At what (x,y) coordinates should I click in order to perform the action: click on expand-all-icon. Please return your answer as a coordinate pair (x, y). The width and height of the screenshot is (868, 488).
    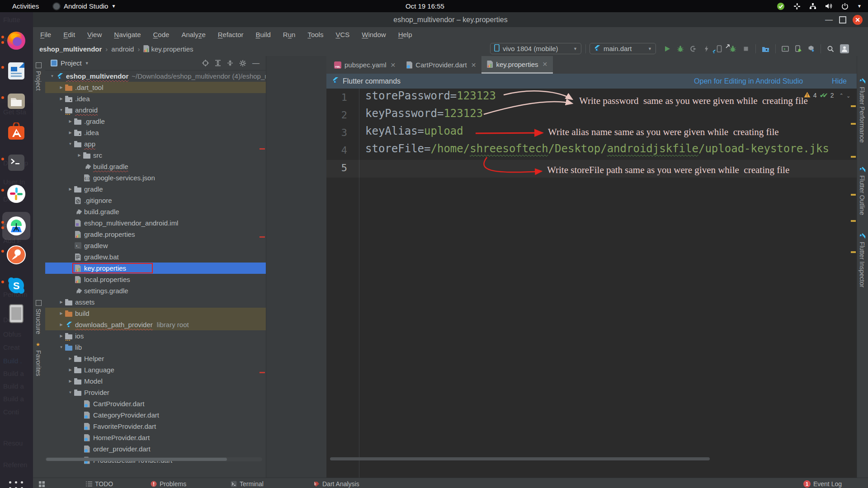
    Looking at the image, I should click on (218, 63).